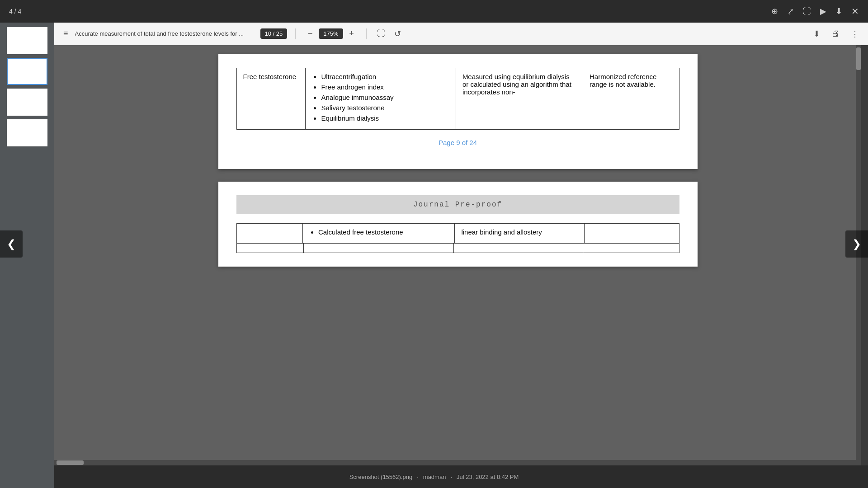 Image resolution: width=868 pixels, height=488 pixels. What do you see at coordinates (434, 11) in the screenshot?
I see `window-top-bar: 4 / 4 ⊕ ⤤ ⛶ ▶ ⬇ ✕` at bounding box center [434, 11].